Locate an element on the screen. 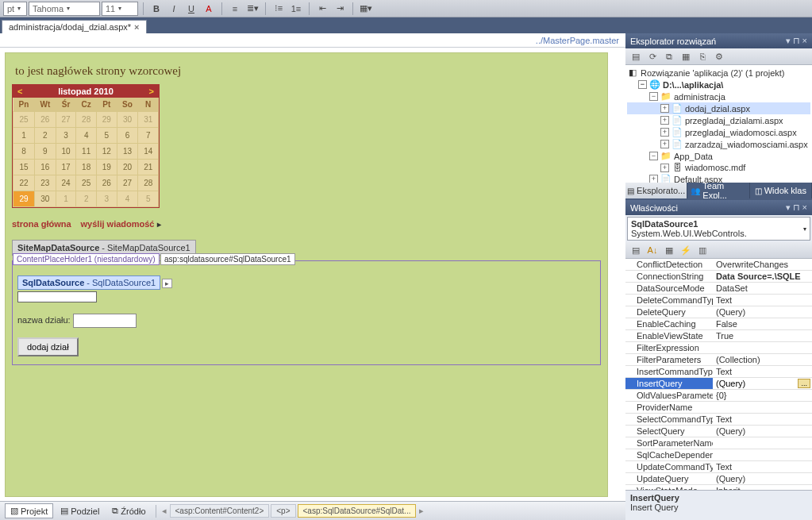 This screenshot has height=520, width=812. underline-button: U is located at coordinates (191, 9).